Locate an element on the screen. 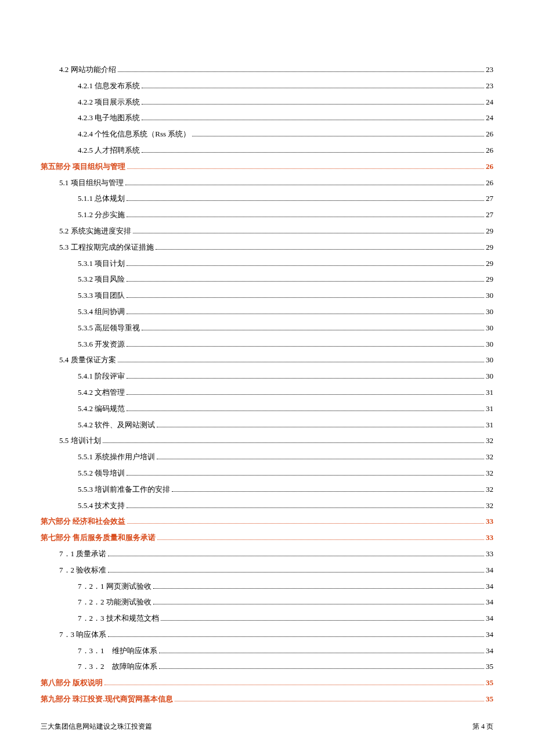 The height and width of the screenshot is (756, 534). toc-label: 4.2.1 信息发布系统 is located at coordinates (109, 86).